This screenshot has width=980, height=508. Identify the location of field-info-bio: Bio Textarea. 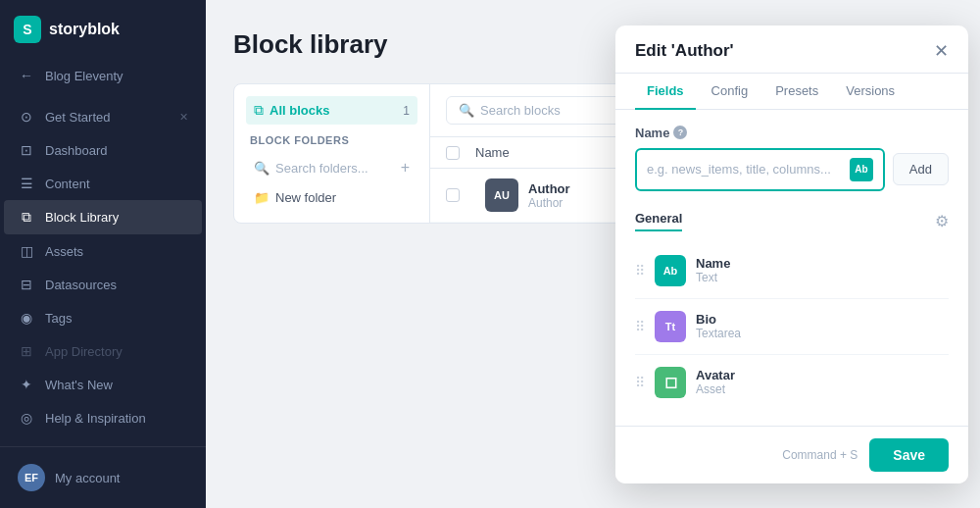
(718, 326).